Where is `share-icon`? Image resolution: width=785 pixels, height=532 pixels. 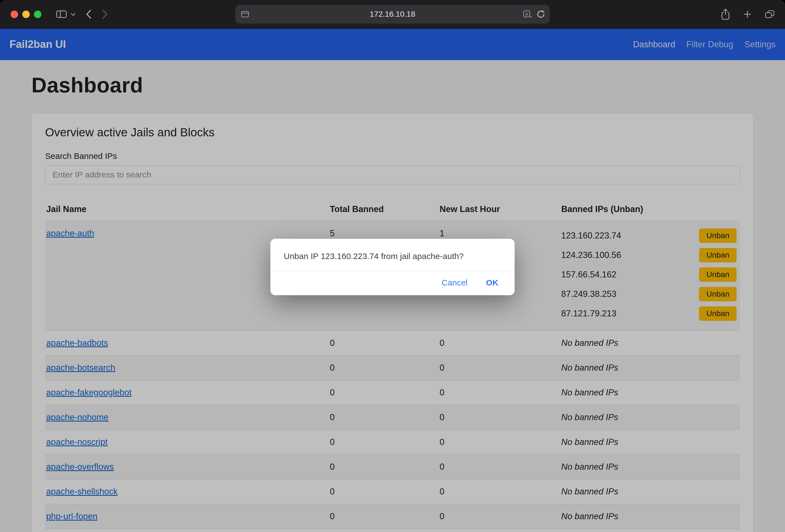
share-icon is located at coordinates (726, 14).